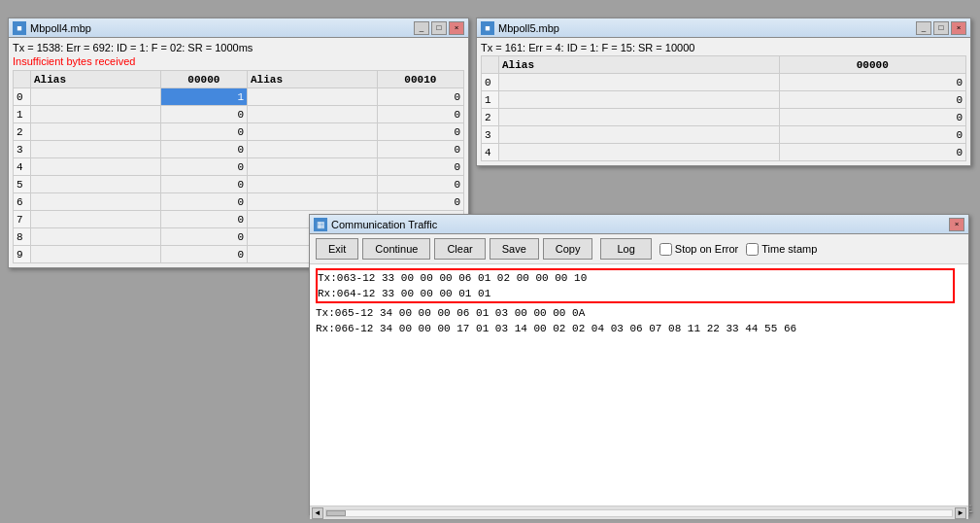 This screenshot has width=980, height=523. Describe the element at coordinates (456, 28) in the screenshot. I see `close-btn-1: ×` at that location.